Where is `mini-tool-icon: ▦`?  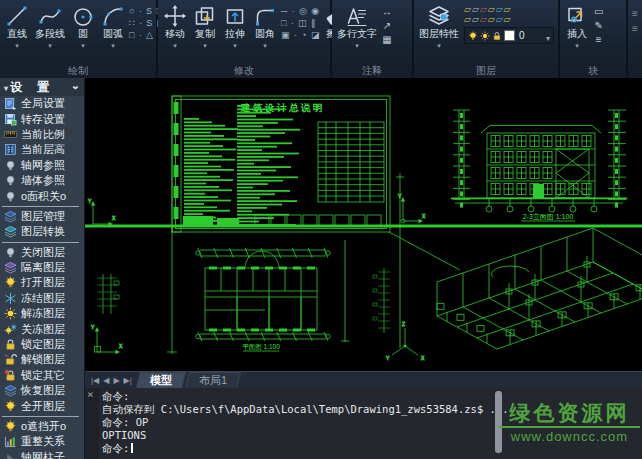
mini-tool-icon: ▦ is located at coordinates (386, 40).